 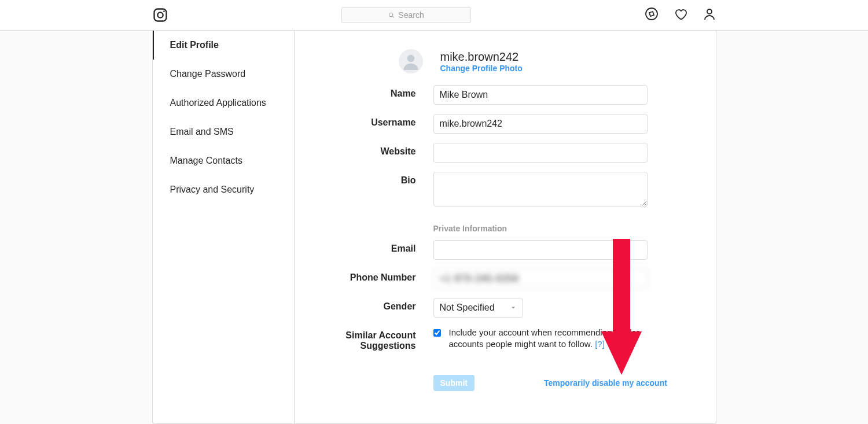 What do you see at coordinates (381, 339) in the screenshot?
I see `similar-label: Similar Account Suggestions` at bounding box center [381, 339].